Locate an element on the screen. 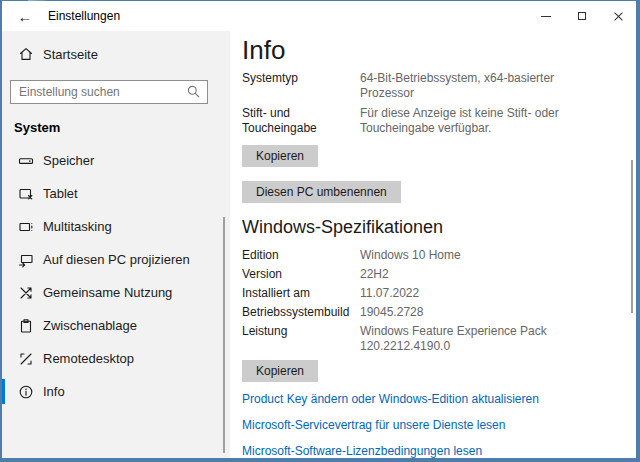 This screenshot has height=462, width=640. sidebar-item-label: Remotedesktop is located at coordinates (88, 358).